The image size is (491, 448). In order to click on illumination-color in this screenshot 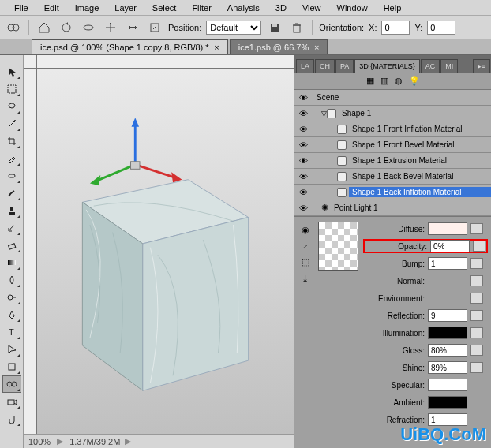, I will do `click(448, 333)`.